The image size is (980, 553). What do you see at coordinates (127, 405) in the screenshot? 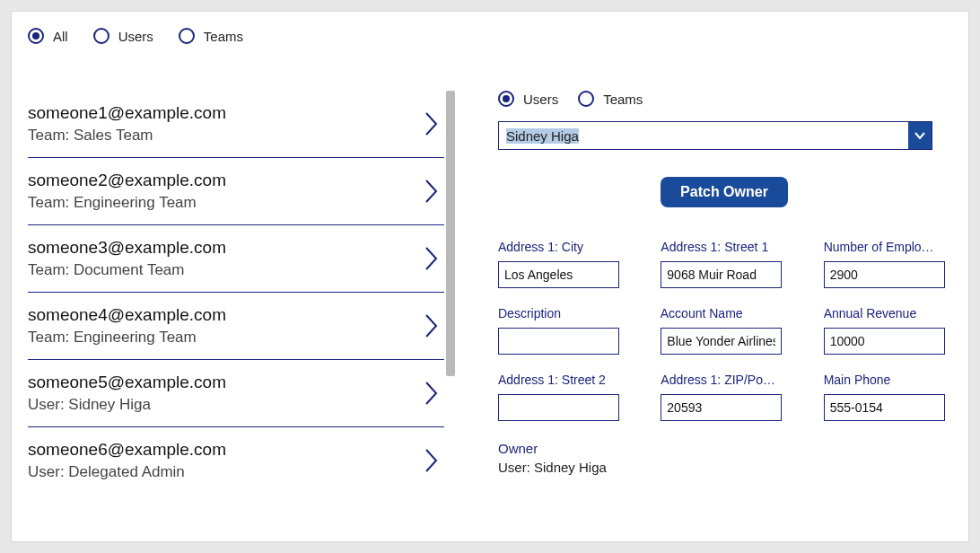
I see `list-item-sub: User: Sidney Higa` at bounding box center [127, 405].